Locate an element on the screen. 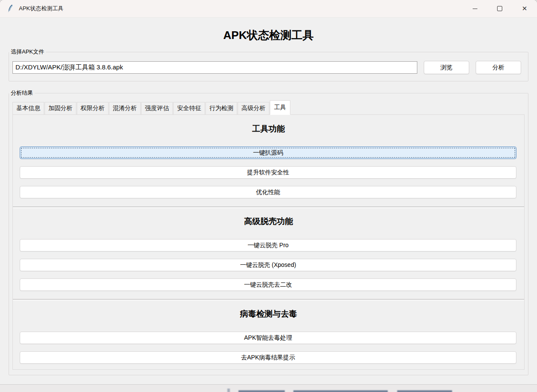 Image resolution: width=537 pixels, height=392 pixels. remove-virus-warning-button: 去APK病毒结果提示 is located at coordinates (268, 357).